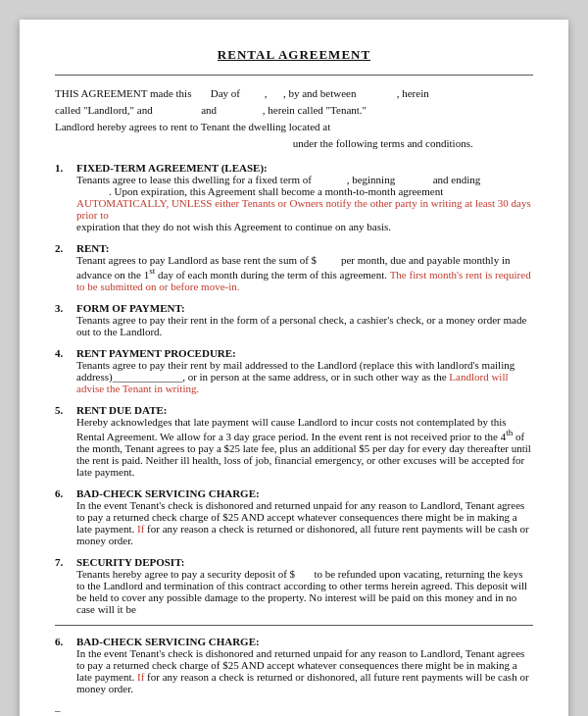  Describe the element at coordinates (66, 586) in the screenshot. I see `section-7-num: 7.` at that location.